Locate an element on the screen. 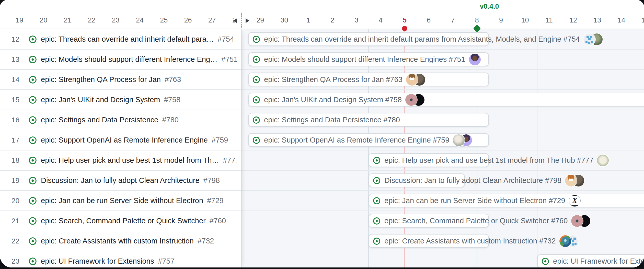 This screenshot has width=644, height=269. issue-number: #758 is located at coordinates (172, 100).